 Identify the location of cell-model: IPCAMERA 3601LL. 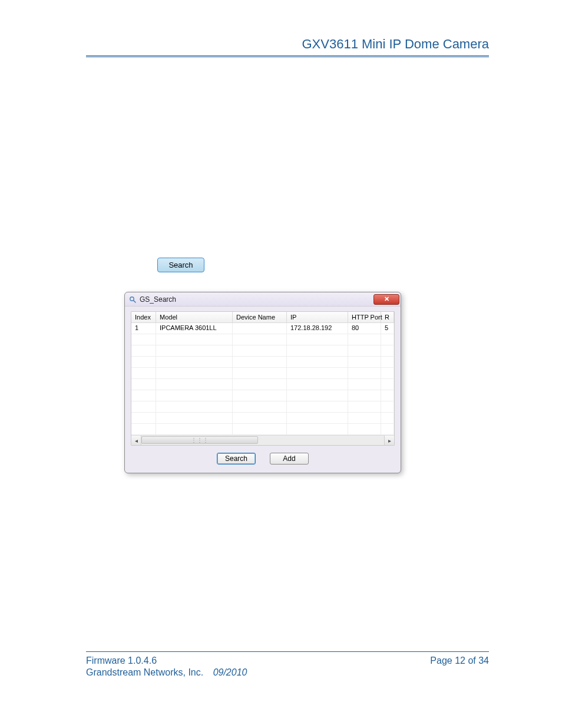
(194, 329).